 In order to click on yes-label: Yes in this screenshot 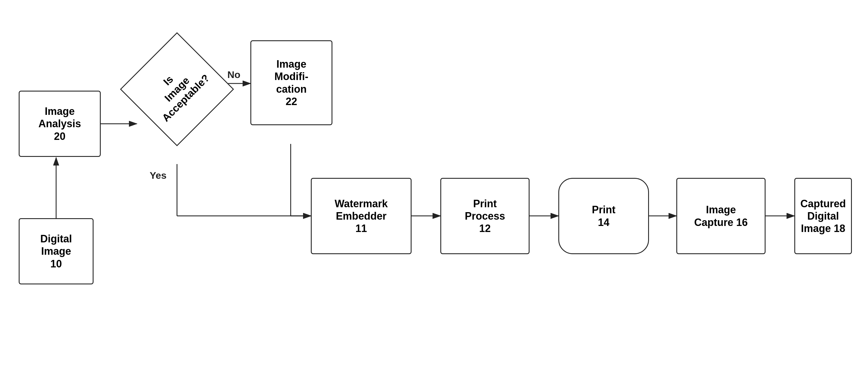, I will do `click(158, 175)`.